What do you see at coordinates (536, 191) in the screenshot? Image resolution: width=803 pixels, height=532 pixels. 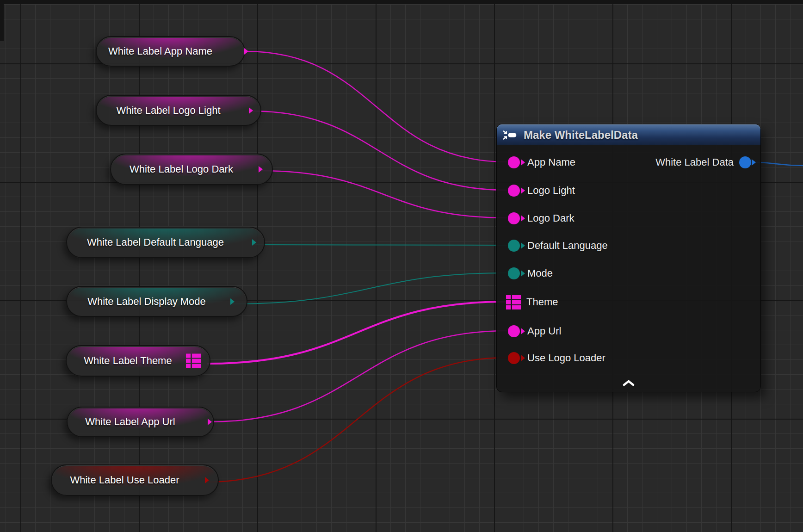 I see `input-row-logo-light: Logo Light` at bounding box center [536, 191].